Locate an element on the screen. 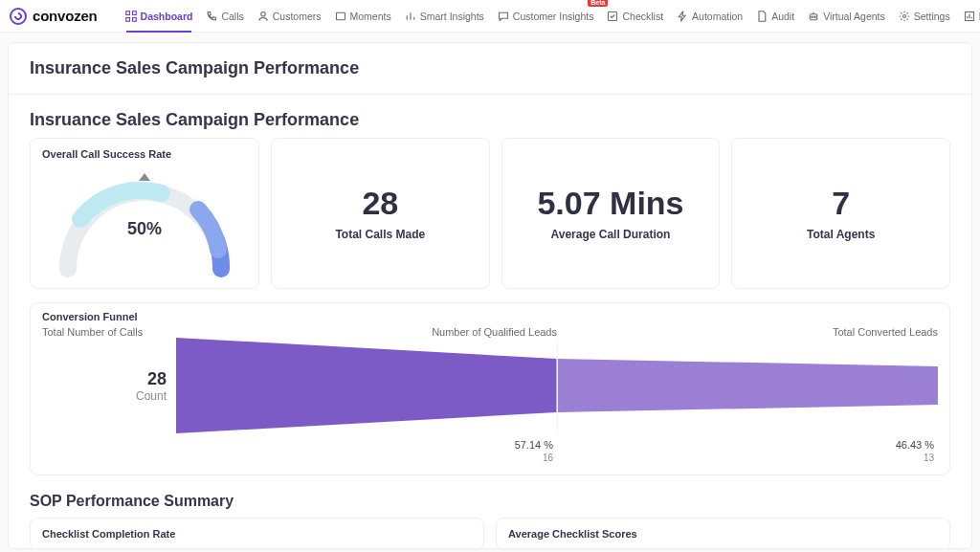  metric-label: Average Call Duration is located at coordinates (611, 234).